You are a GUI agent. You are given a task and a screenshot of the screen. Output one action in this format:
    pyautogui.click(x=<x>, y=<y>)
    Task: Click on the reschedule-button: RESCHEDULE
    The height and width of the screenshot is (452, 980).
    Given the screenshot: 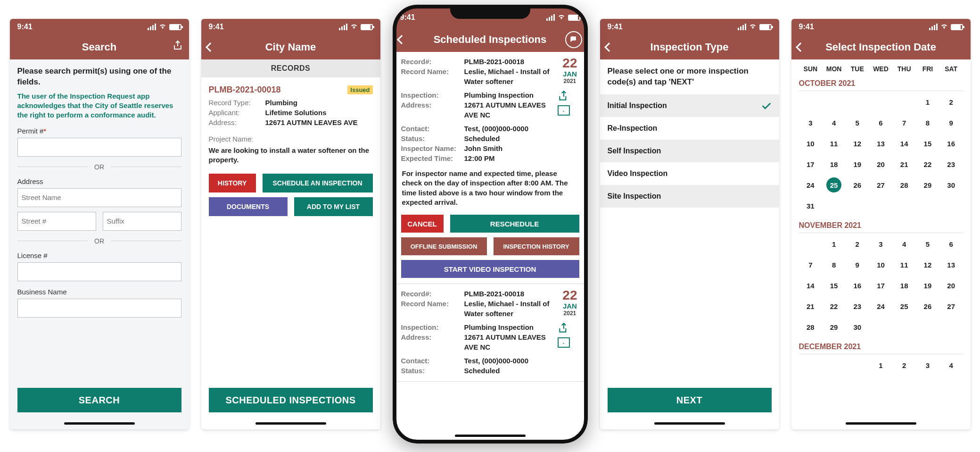 What is the action you would take?
    pyautogui.click(x=515, y=224)
    